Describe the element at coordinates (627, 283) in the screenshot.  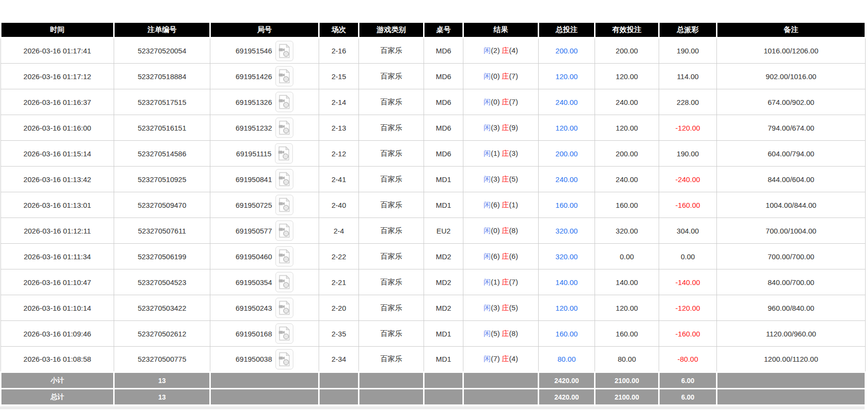
I see `cell-valid-bet: 140.00` at that location.